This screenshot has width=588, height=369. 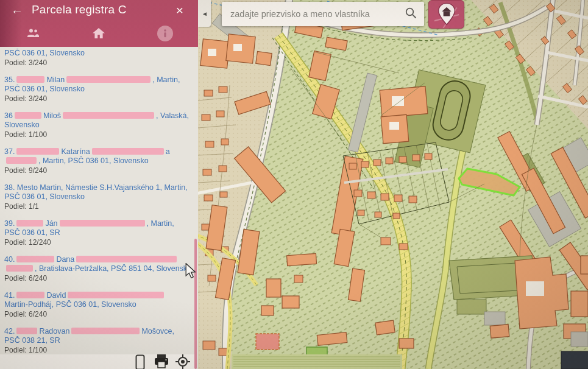 I want to click on owner-text: 40., so click(x=10, y=259).